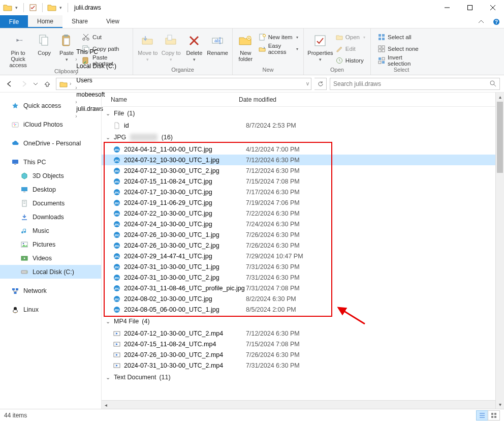  What do you see at coordinates (51, 231) in the screenshot?
I see `nav-item: Music` at bounding box center [51, 231].